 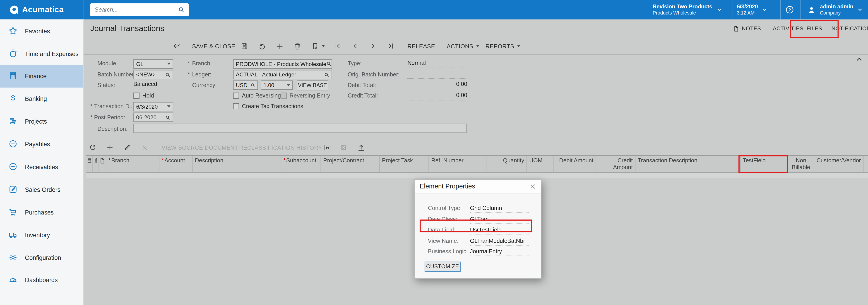 What do you see at coordinates (42, 190) in the screenshot?
I see `sidebar-item-sales-orders: Sales Orders` at bounding box center [42, 190].